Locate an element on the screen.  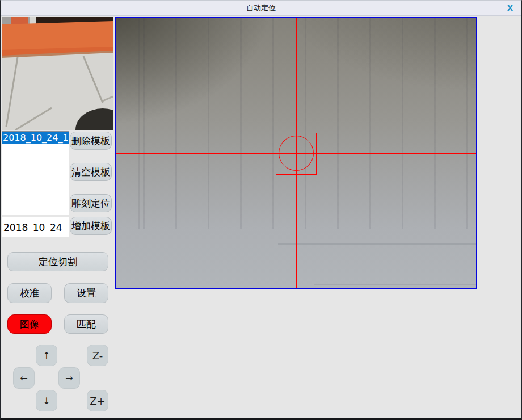
move-left-button: ← is located at coordinates (24, 378).